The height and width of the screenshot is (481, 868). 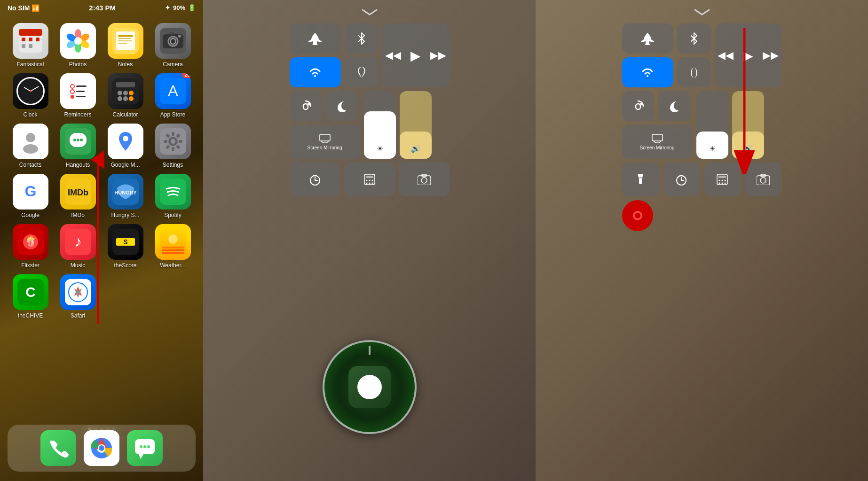 What do you see at coordinates (173, 165) in the screenshot?
I see `app-label-settings: Settings` at bounding box center [173, 165].